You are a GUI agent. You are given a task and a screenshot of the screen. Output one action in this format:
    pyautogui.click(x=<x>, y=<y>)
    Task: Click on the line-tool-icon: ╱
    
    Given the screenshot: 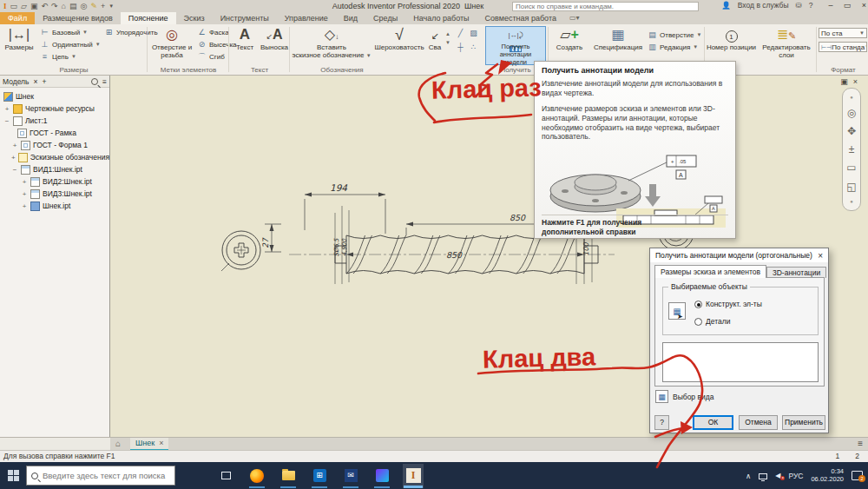 What is the action you would take?
    pyautogui.click(x=460, y=33)
    